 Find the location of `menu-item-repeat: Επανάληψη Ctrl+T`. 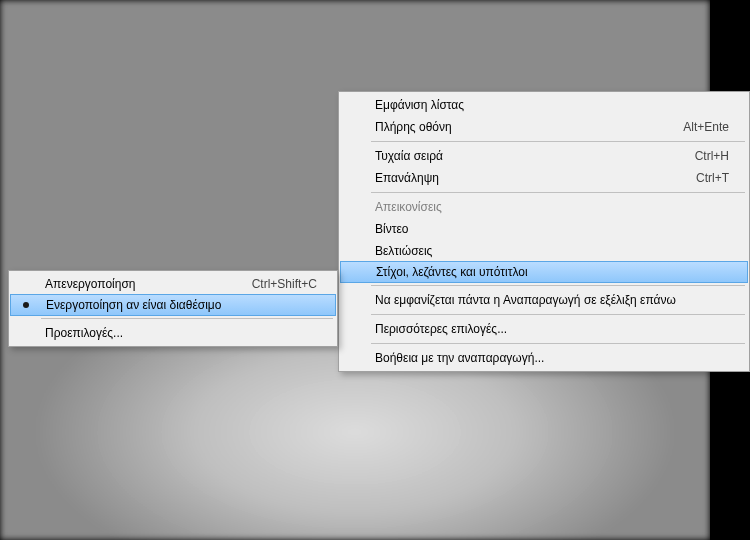

menu-item-repeat: Επανάληψη Ctrl+T is located at coordinates (544, 178).